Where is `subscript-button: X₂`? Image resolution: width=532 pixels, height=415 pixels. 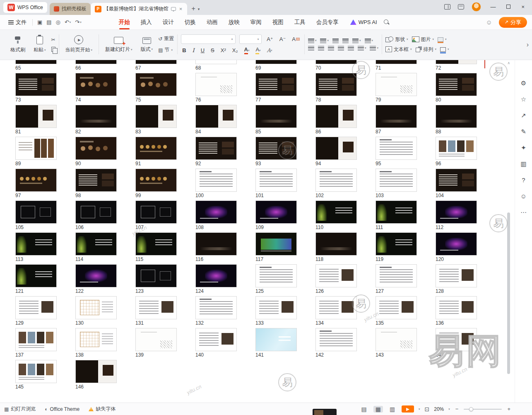
subscript-button: X₂ is located at coordinates (235, 51).